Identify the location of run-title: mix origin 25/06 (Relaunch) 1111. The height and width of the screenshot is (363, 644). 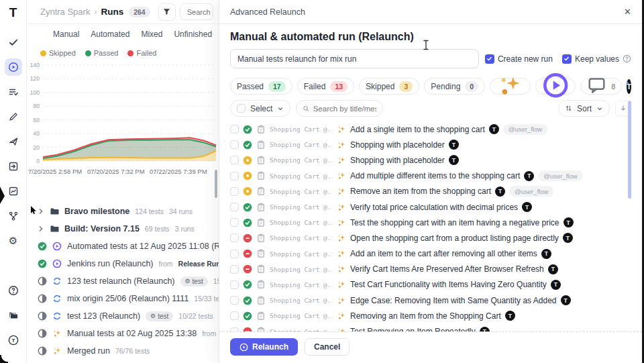
(127, 299).